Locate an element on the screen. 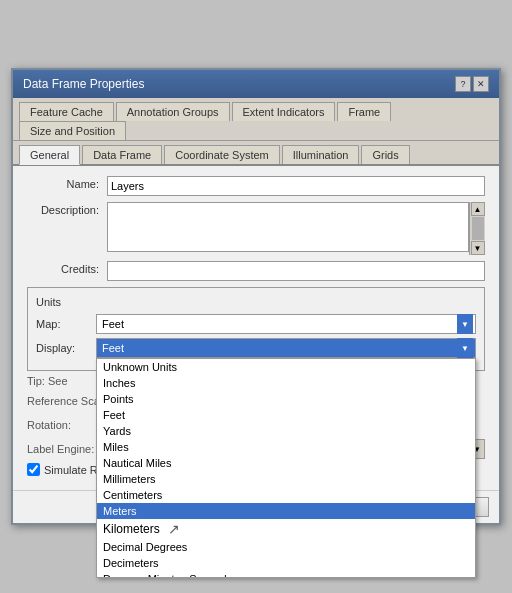 Image resolution: width=512 pixels, height=593 pixels. option-millimeters: Millimeters is located at coordinates (286, 479).